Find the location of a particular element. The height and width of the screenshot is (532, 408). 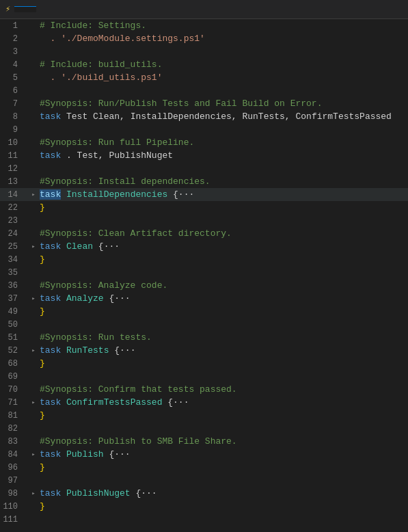

code-line: 10#Synopsis: Run full Pipeline. is located at coordinates (204, 142).